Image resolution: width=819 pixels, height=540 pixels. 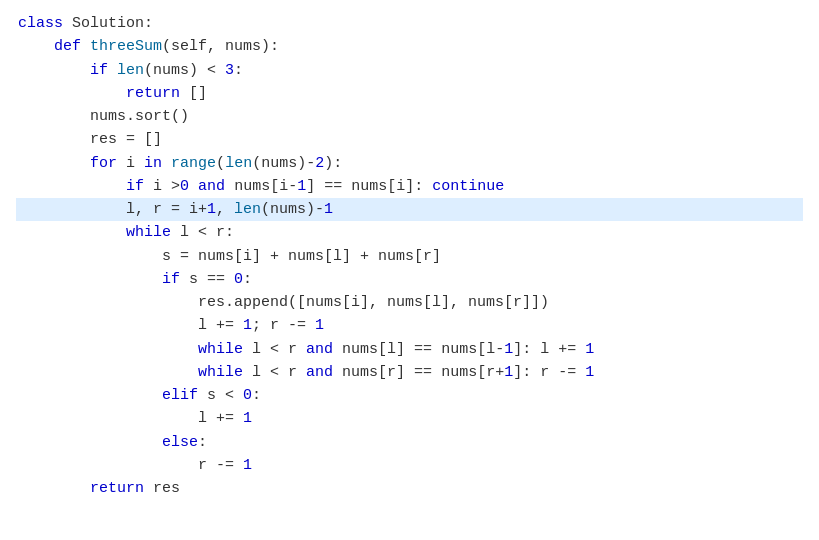 I want to click on code-line-10: while l < r:, so click(x=410, y=232).